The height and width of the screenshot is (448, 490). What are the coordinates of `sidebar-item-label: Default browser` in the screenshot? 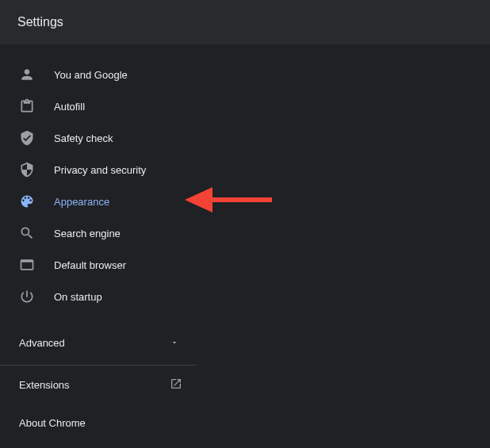 It's located at (90, 265).